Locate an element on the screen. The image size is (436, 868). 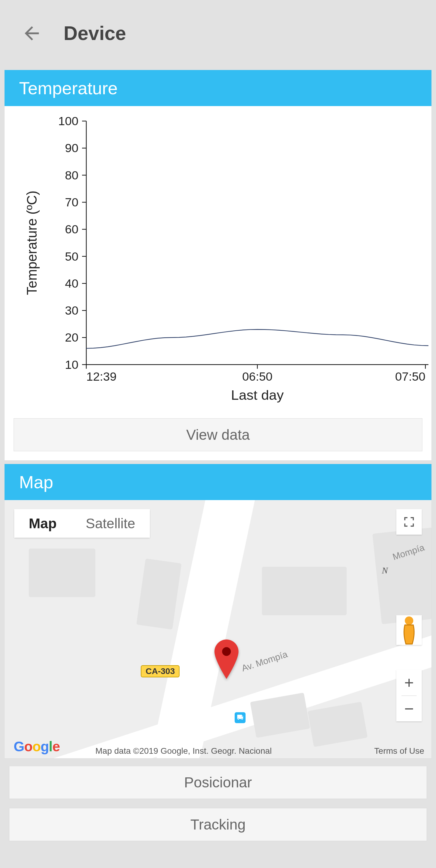
svg-text: 12:39 is located at coordinates (101, 376).